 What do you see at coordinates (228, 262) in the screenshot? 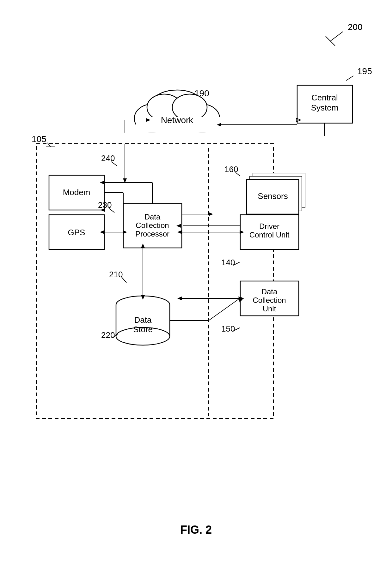
I see `ref-140: 140` at bounding box center [228, 262].